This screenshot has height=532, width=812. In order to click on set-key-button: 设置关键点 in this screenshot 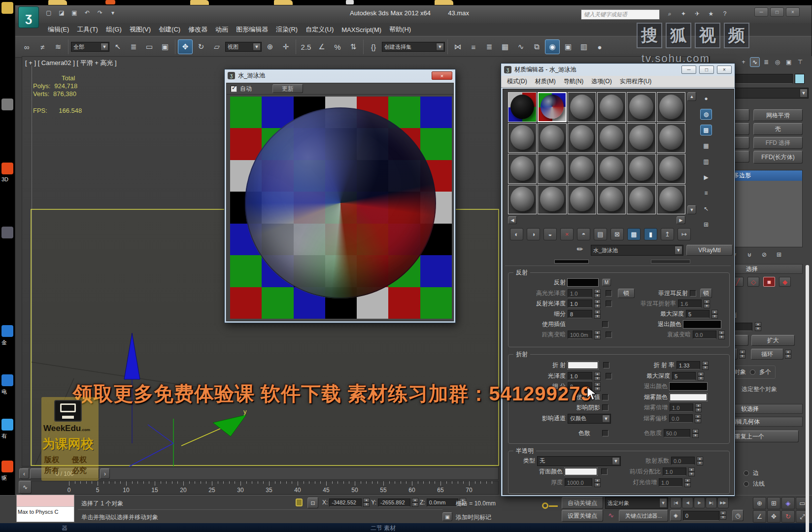, I will do `click(582, 516)`.